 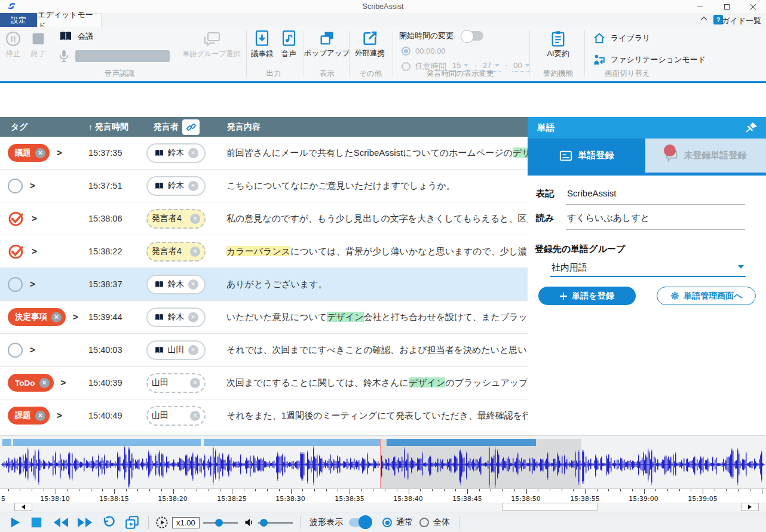 I want to click on tag-pill: 議題×, so click(x=29, y=153).